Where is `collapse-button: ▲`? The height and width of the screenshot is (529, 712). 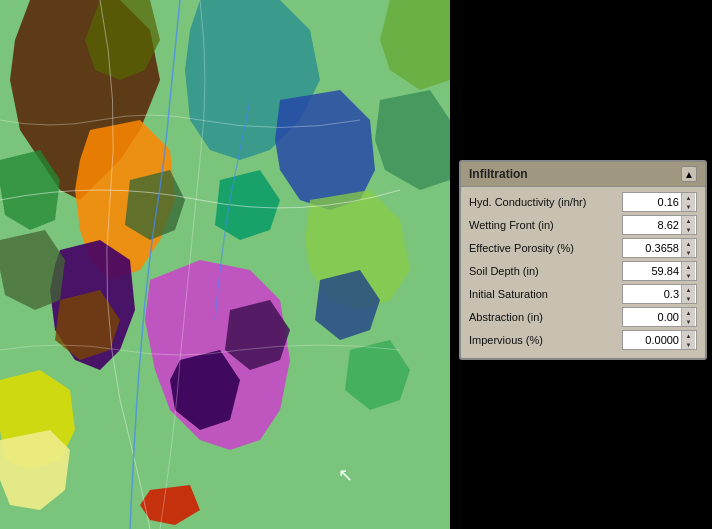 collapse-button: ▲ is located at coordinates (689, 174).